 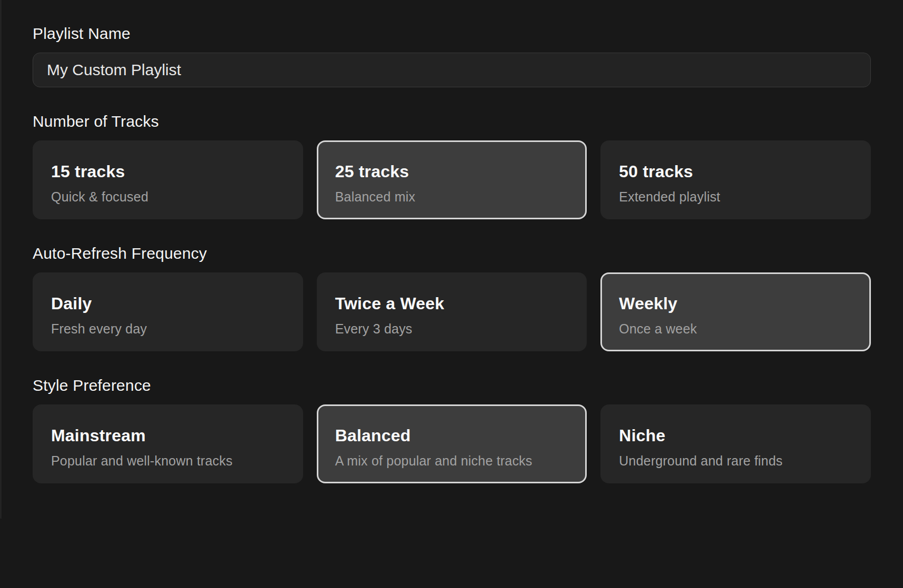 I want to click on option-title: Niche, so click(x=736, y=435).